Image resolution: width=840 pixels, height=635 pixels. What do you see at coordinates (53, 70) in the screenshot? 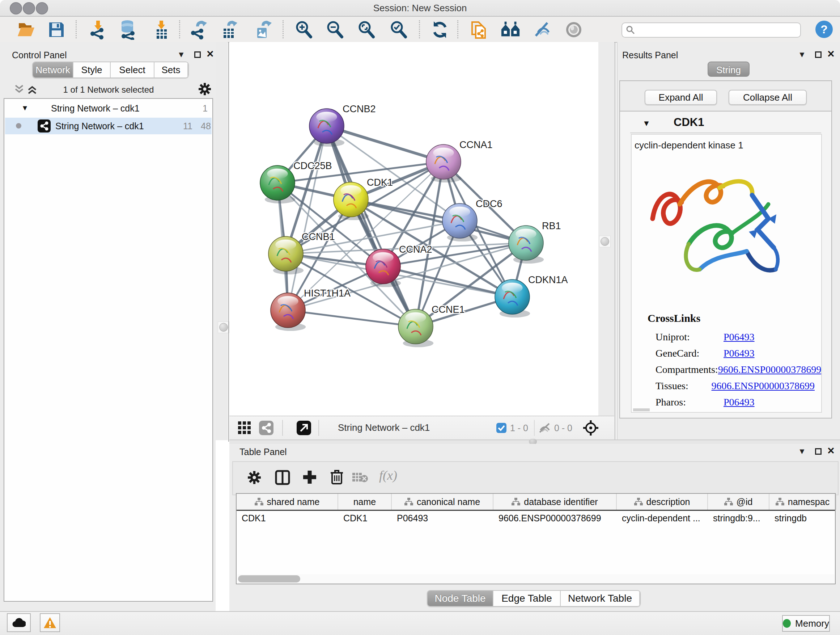
I see `tab-network: Network` at bounding box center [53, 70].